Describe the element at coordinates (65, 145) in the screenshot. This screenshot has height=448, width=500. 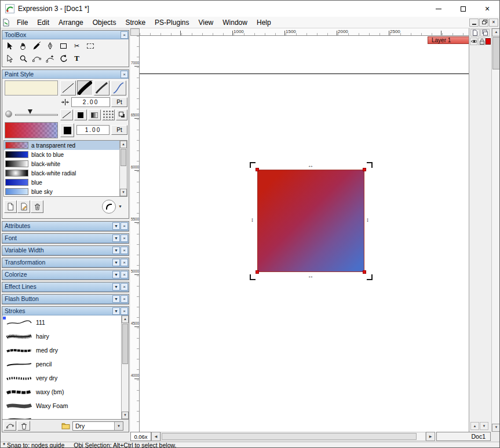
I see `gradient-item: a transparent red` at that location.